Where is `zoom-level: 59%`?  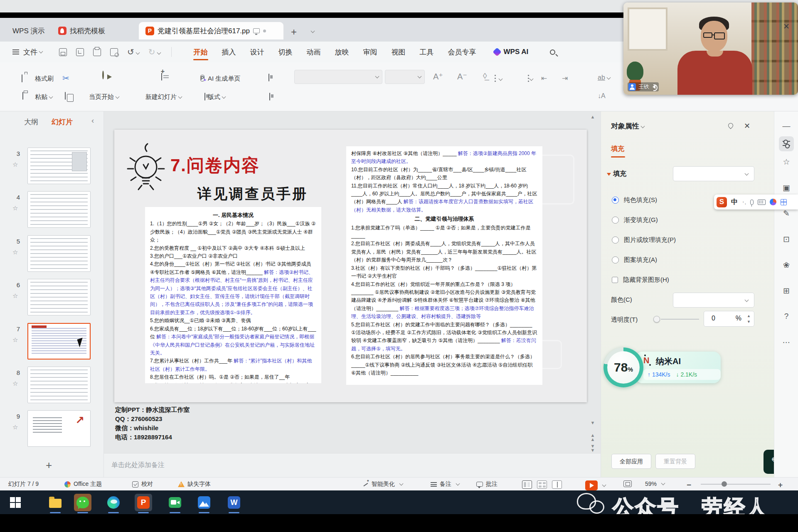
zoom-level: 59% is located at coordinates (655, 484).